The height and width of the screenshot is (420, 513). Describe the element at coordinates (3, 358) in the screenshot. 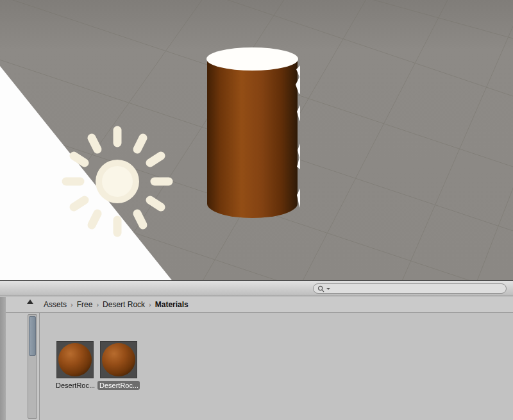

I see `panel-left-edge` at that location.